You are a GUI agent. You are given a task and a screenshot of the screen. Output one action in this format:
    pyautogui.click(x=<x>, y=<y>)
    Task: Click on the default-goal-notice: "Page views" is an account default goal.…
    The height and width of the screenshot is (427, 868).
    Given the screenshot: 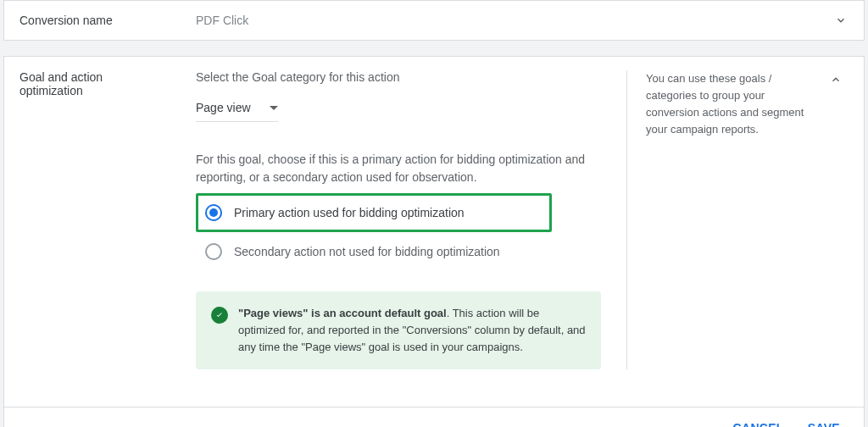 What is the action you would take?
    pyautogui.click(x=398, y=330)
    